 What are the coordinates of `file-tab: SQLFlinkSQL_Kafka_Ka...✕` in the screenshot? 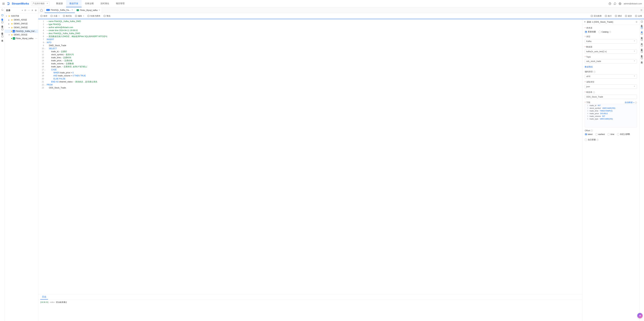 It's located at (60, 10).